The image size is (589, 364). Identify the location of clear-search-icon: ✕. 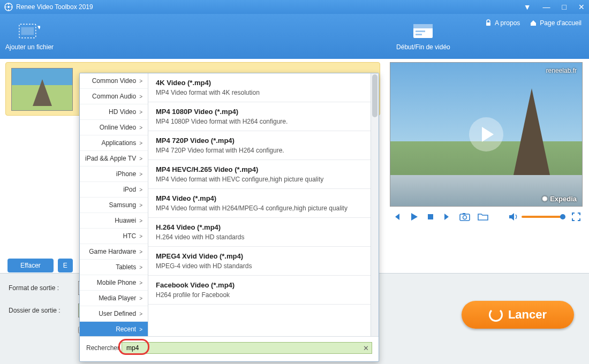
(366, 348).